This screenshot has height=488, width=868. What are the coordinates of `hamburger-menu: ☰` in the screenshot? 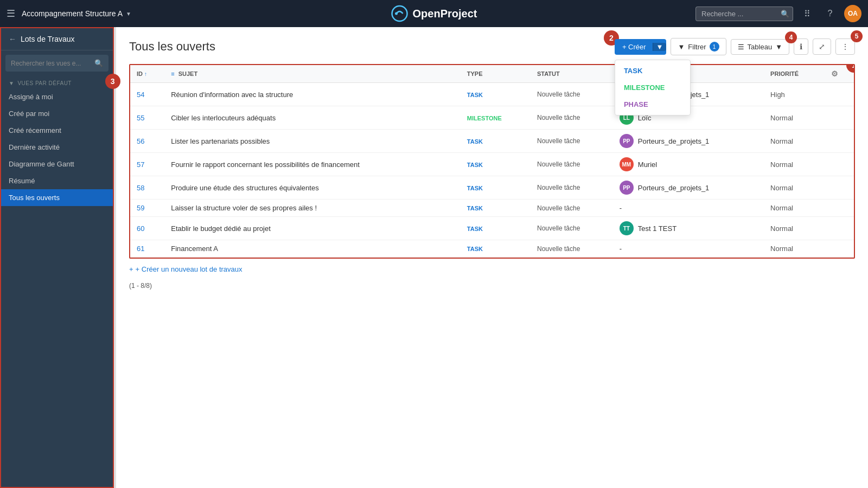 It's located at (11, 14).